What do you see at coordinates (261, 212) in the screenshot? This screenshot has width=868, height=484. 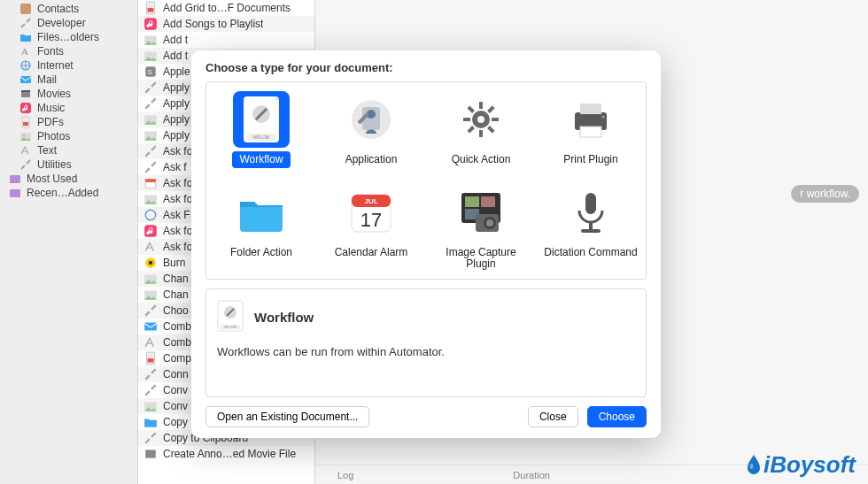 I see `folder-icon` at bounding box center [261, 212].